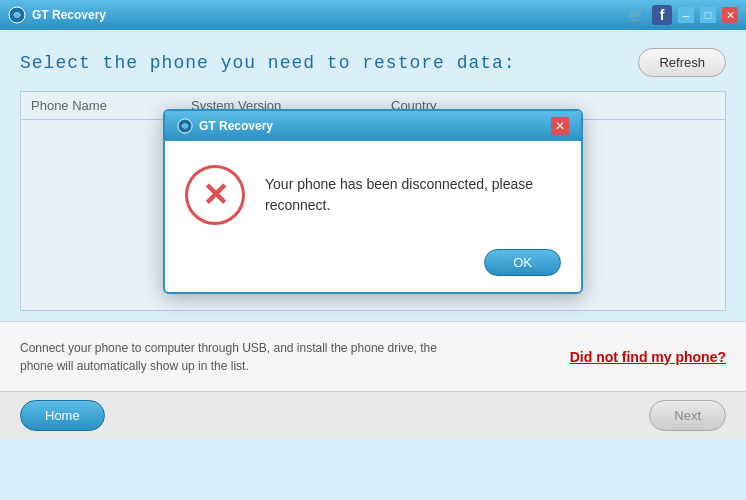 The image size is (746, 500). What do you see at coordinates (373, 62) in the screenshot?
I see `header-row: Select the phone you need to restore dat…` at bounding box center [373, 62].